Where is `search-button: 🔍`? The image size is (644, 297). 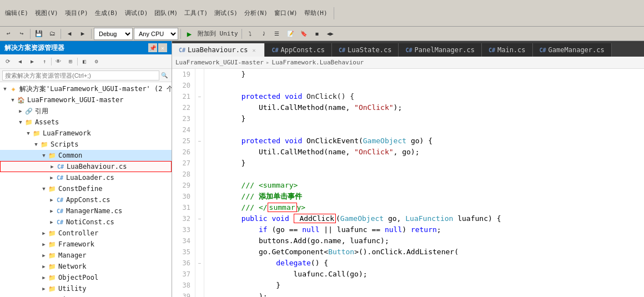
search-button: 🔍 is located at coordinates (164, 75).